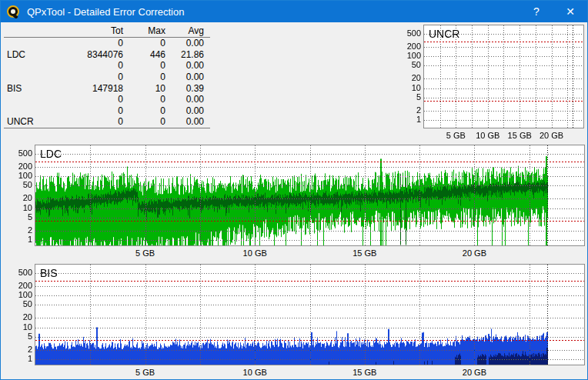 This screenshot has height=380, width=588. Describe the element at coordinates (107, 88) in the screenshot. I see `table-row-bis: BIS147918100.39` at that location.